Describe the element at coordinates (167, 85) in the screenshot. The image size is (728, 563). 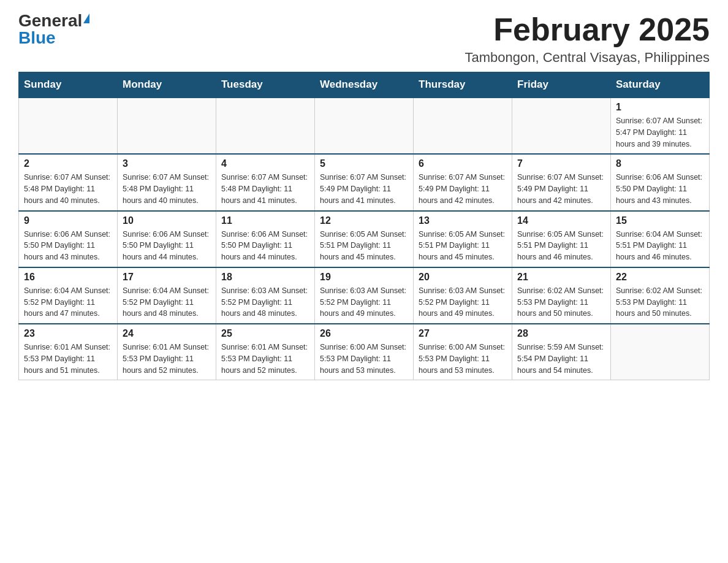
I see `weekday-header-monday: Monday` at that location.